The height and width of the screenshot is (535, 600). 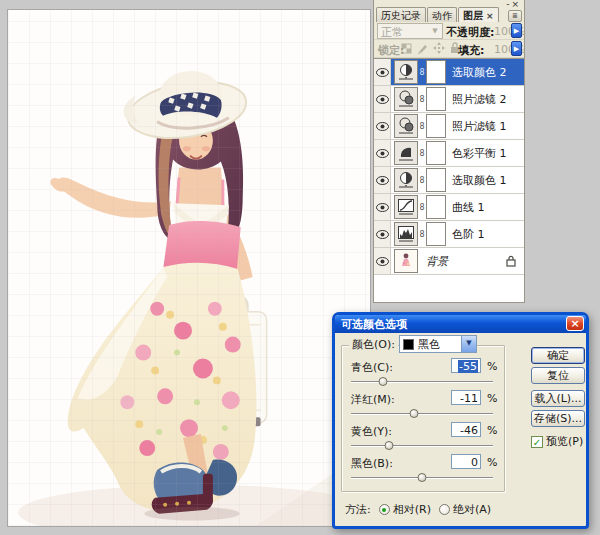 I want to click on layer-row-color-balance-1: 8 色彩平衡 1, so click(x=449, y=154).